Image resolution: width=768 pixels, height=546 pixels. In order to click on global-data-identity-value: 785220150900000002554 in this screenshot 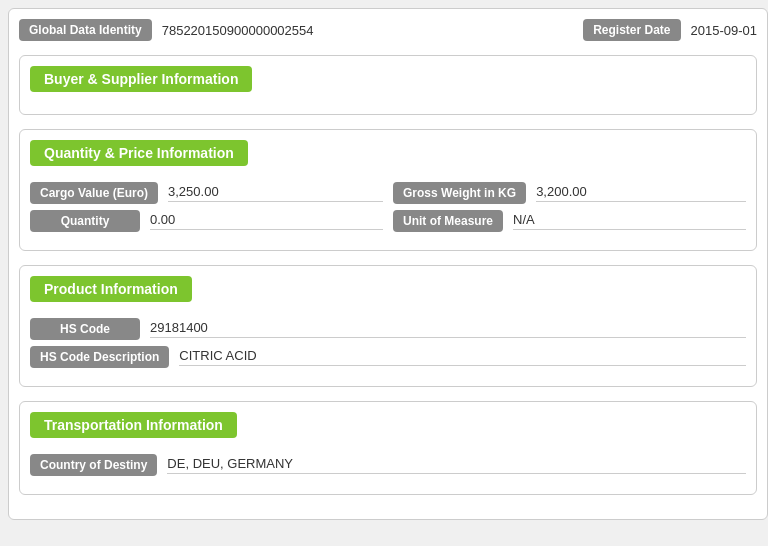, I will do `click(368, 30)`.